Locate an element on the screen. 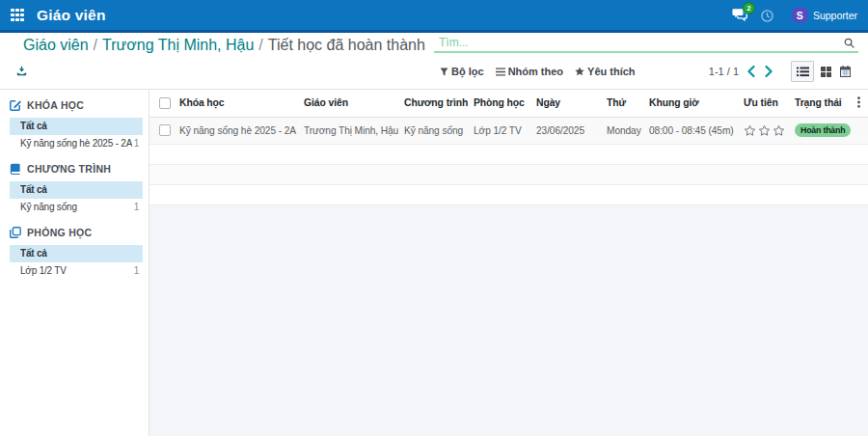  sidebar-item-label: Lớp 1/2 TV is located at coordinates (43, 270).